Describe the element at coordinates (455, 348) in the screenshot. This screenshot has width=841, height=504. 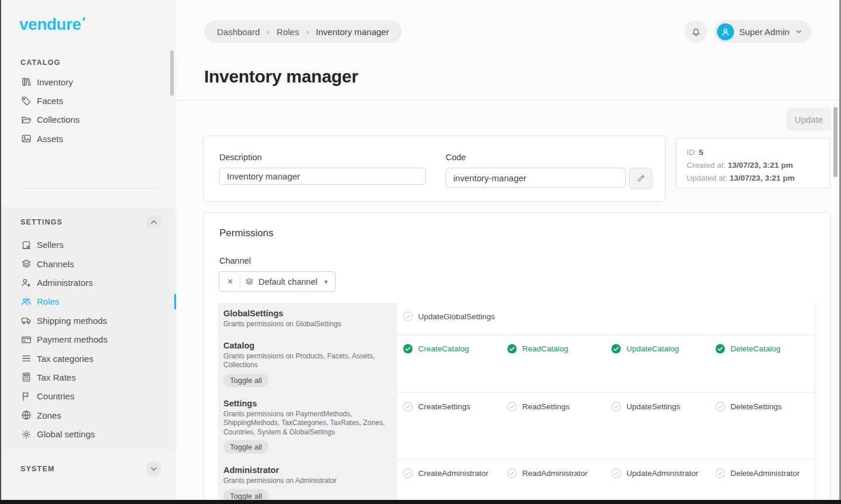
I see `permission-createcatalog: CreateCatalog` at that location.